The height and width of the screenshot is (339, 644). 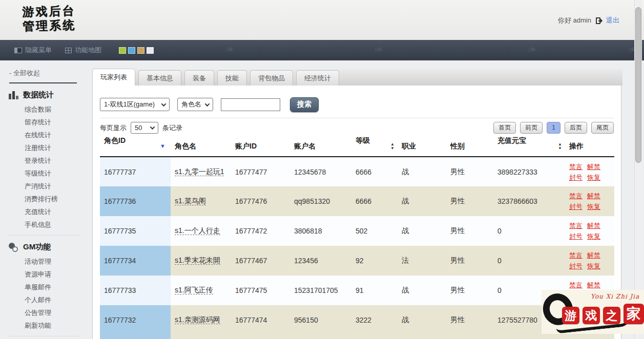 I want to click on col-gender: 性别, so click(x=470, y=146).